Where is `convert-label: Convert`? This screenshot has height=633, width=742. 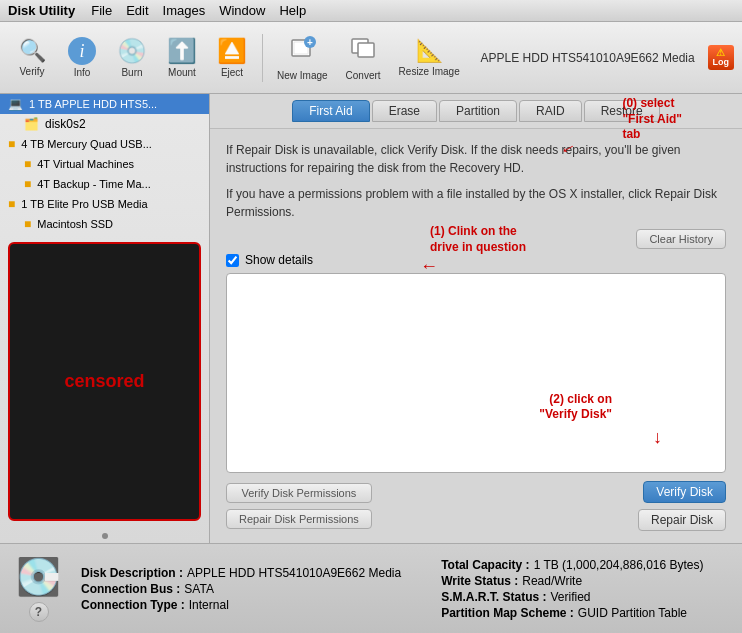
convert-label: Convert is located at coordinates (364, 76).